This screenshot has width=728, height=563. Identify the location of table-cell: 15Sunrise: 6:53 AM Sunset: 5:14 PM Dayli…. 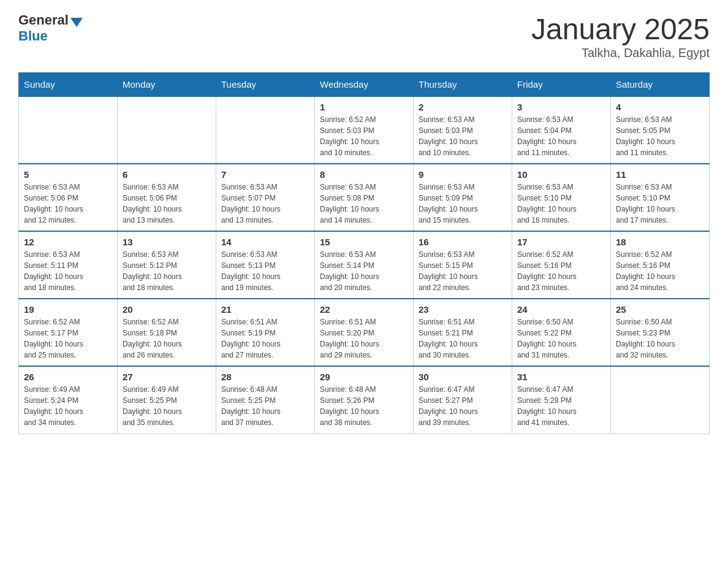
(364, 265).